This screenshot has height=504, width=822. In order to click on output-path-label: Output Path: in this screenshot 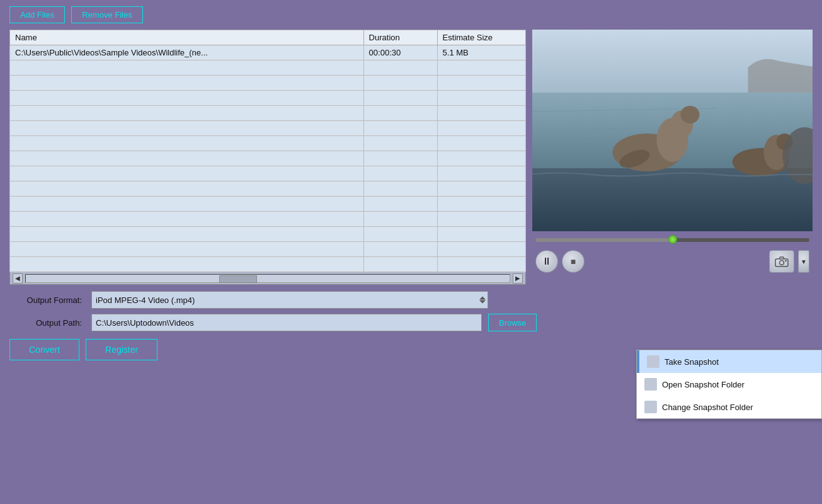, I will do `click(47, 323)`.